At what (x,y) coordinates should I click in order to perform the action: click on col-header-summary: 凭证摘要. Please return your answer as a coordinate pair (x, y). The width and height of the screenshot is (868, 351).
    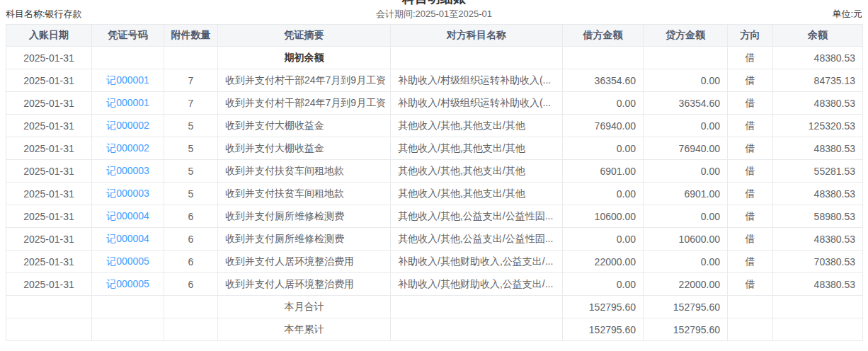
    Looking at the image, I should click on (304, 35).